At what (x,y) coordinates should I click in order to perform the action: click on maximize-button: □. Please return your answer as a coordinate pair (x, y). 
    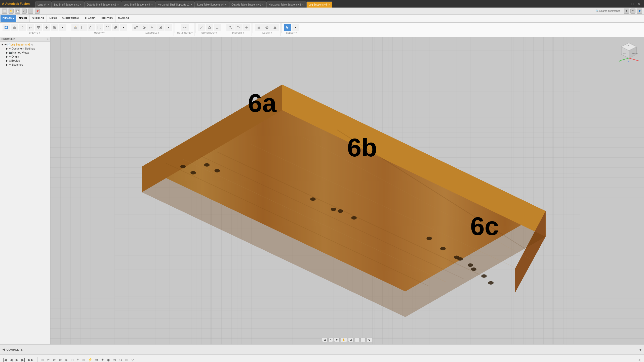
    Looking at the image, I should click on (632, 4).